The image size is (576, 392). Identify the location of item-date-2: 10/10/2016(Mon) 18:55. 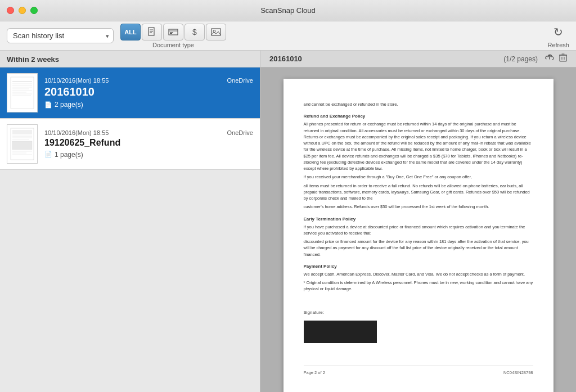
(76, 133).